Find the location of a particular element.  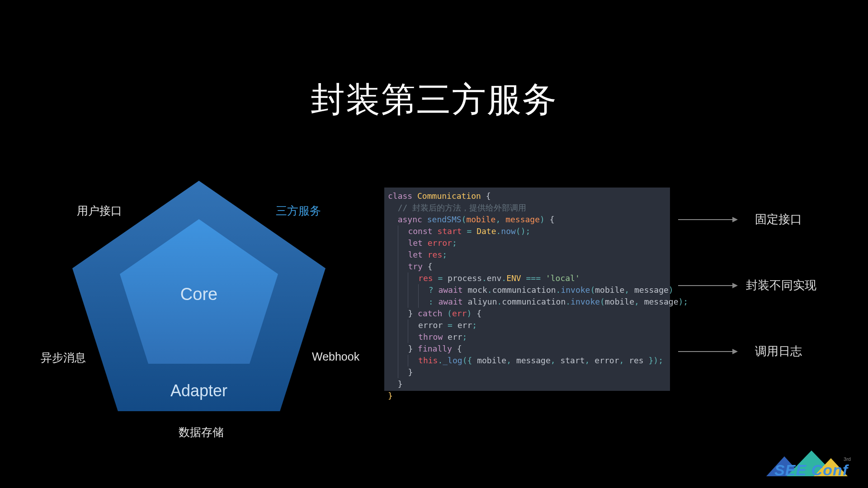

fn-invoke2: invoke is located at coordinates (585, 302).